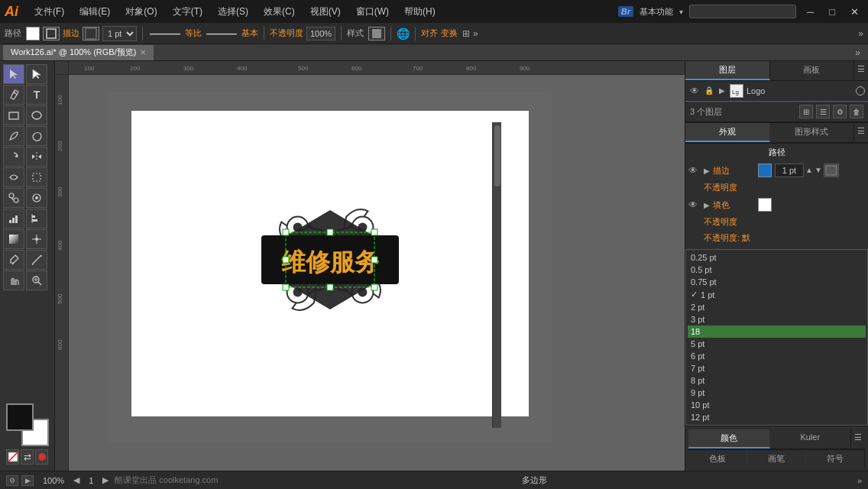 The image size is (868, 489). I want to click on screen-mode-icon, so click(41, 457).